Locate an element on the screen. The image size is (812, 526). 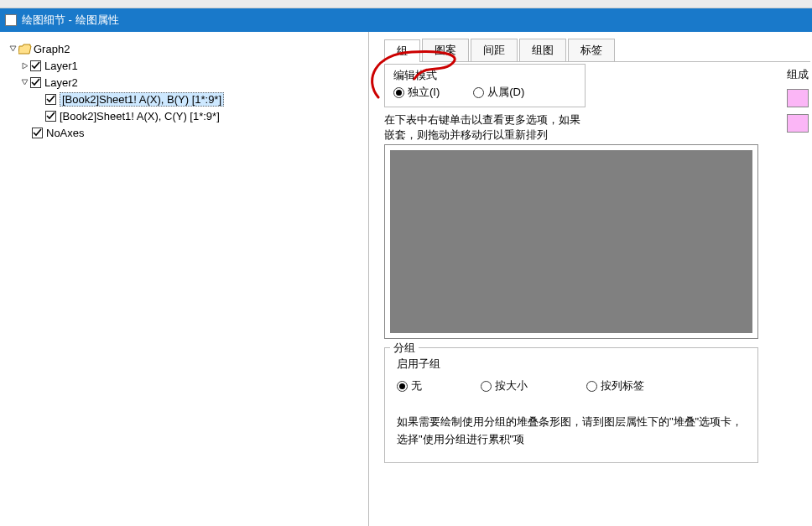
window-title: 绘图细节 - 绘图属性 is located at coordinates (70, 20).